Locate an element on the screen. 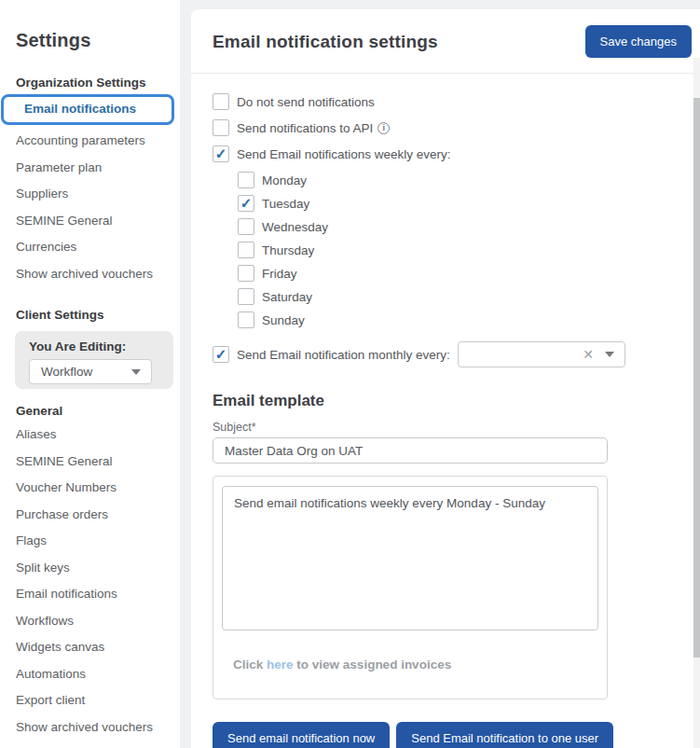  sidebar-item-email-notifications-client: Email notifications is located at coordinates (89, 595).